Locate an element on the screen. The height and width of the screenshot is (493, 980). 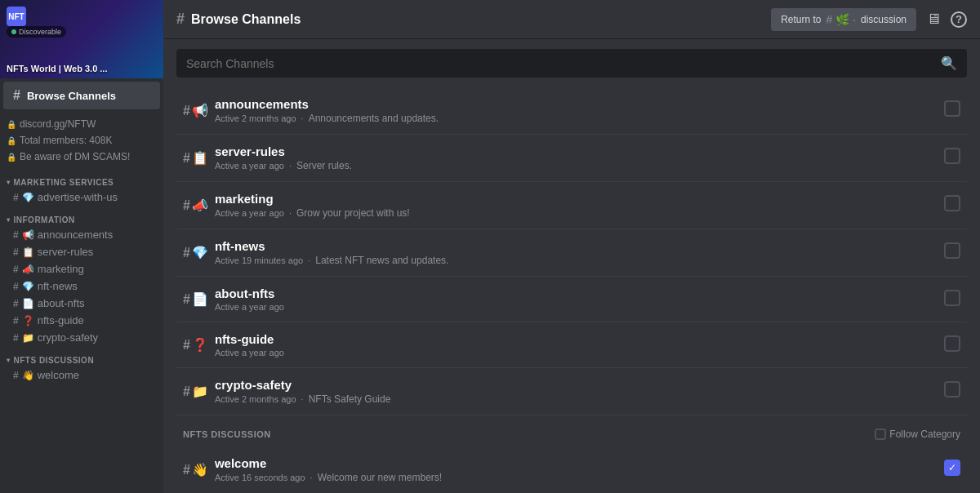
ch-hash-4: # is located at coordinates (16, 286).